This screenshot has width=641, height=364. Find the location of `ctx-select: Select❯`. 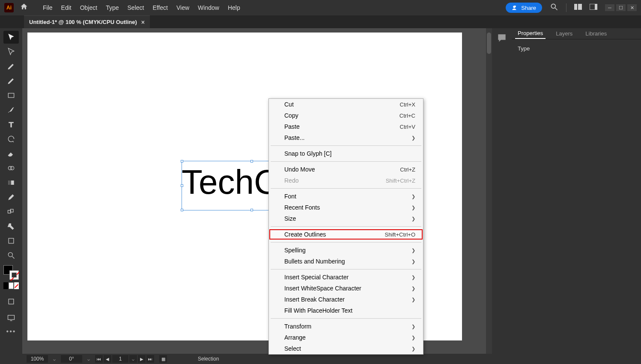

ctx-select: Select❯ is located at coordinates (346, 349).